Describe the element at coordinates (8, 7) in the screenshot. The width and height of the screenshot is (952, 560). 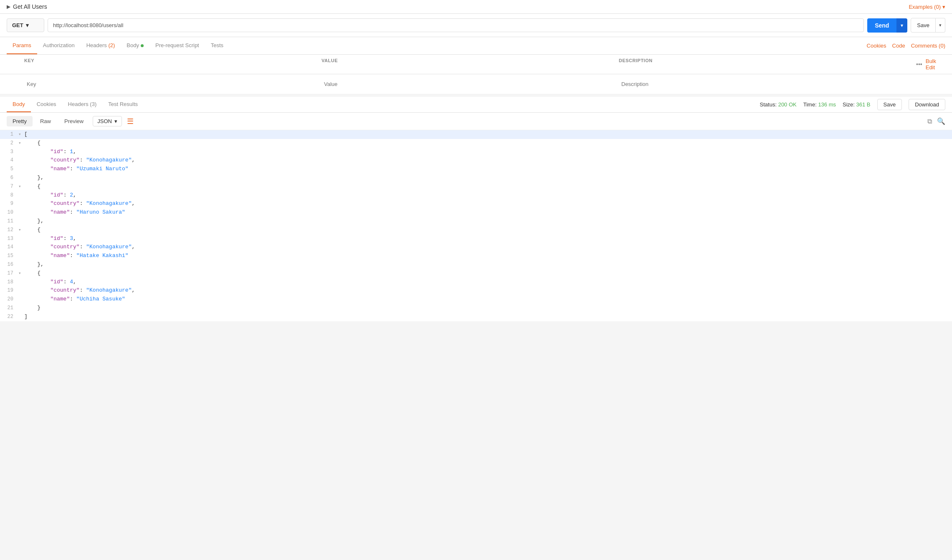
I see `chevron-right-icon: ▶` at that location.